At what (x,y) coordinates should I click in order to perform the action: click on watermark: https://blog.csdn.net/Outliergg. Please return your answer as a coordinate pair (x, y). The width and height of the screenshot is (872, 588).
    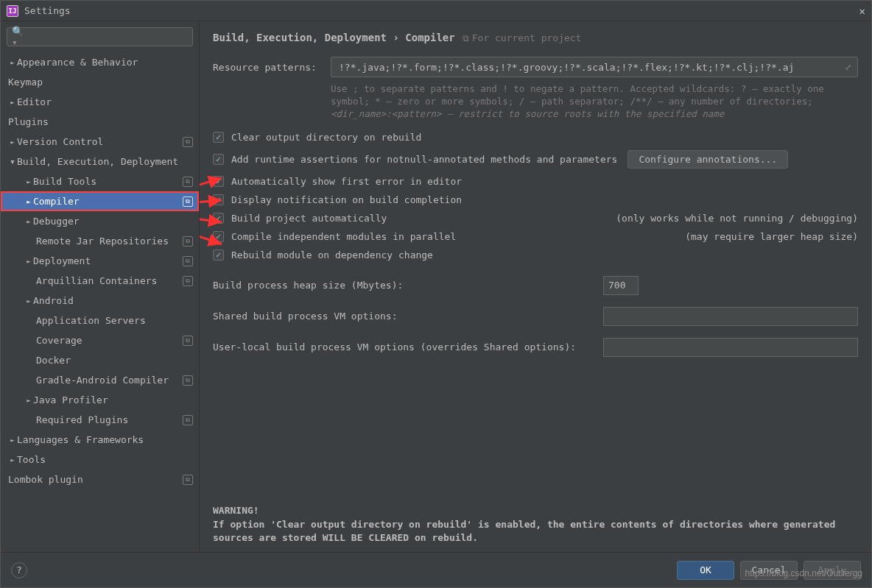
    Looking at the image, I should click on (804, 573).